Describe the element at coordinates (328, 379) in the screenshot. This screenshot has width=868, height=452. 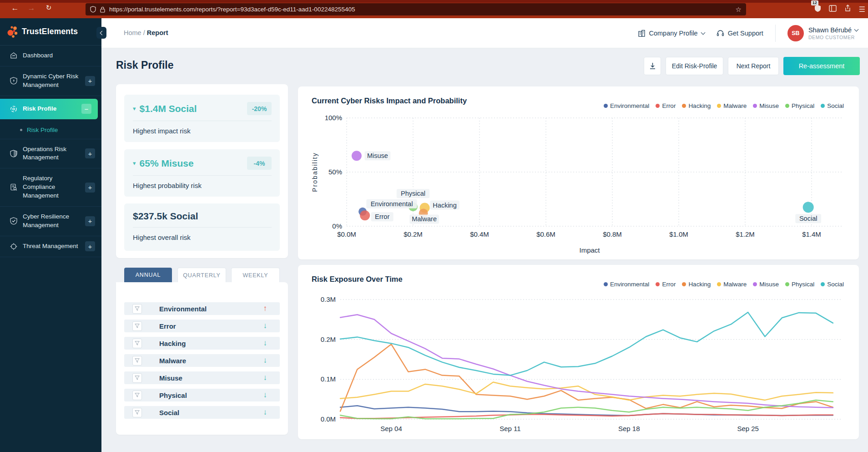
I see `svg-text: 0.1M` at that location.